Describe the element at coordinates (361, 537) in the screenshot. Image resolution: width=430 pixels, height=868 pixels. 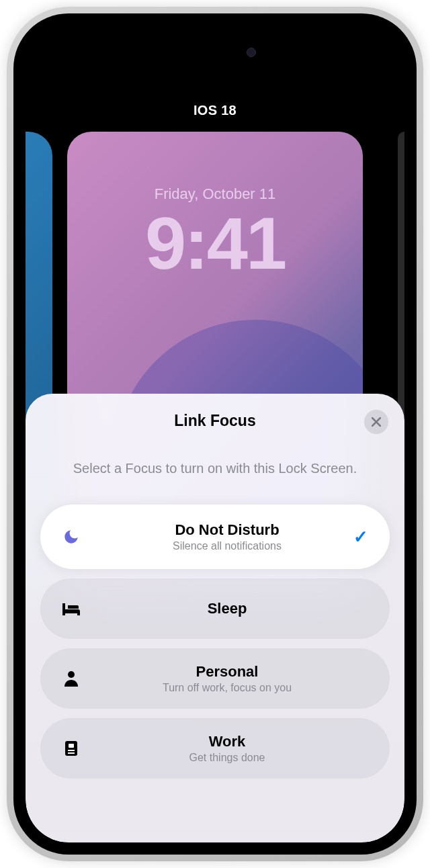
I see `checkmark-icon: ✓` at that location.